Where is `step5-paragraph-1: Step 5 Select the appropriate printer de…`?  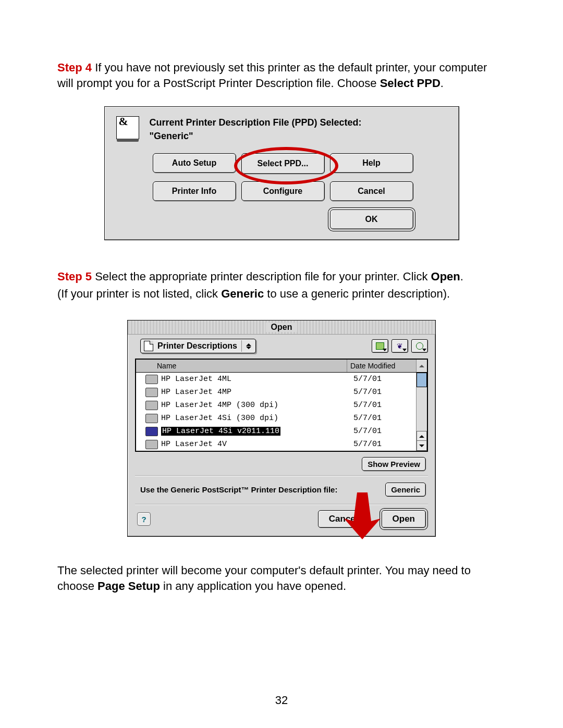
step5-paragraph-1: Step 5 Select the appropriate printer de… is located at coordinates (282, 277).